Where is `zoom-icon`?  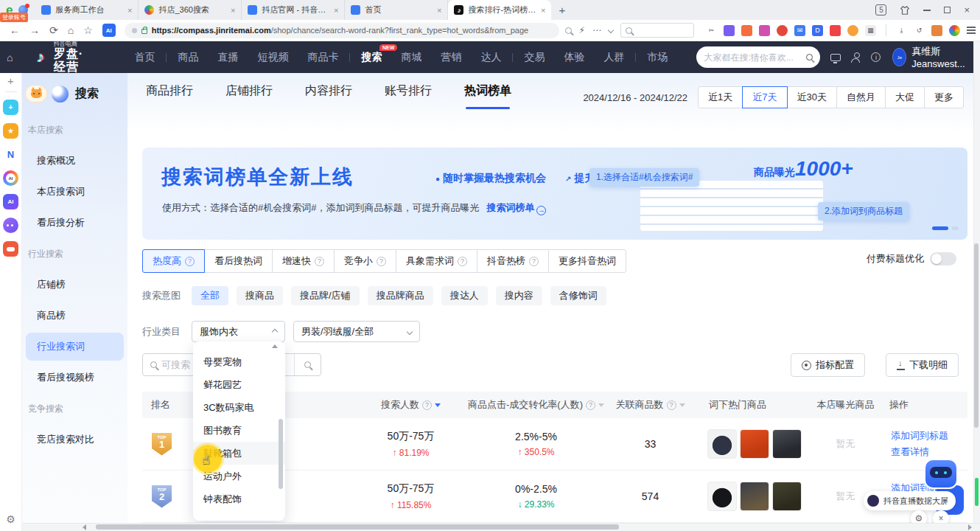
zoom-icon is located at coordinates (569, 31).